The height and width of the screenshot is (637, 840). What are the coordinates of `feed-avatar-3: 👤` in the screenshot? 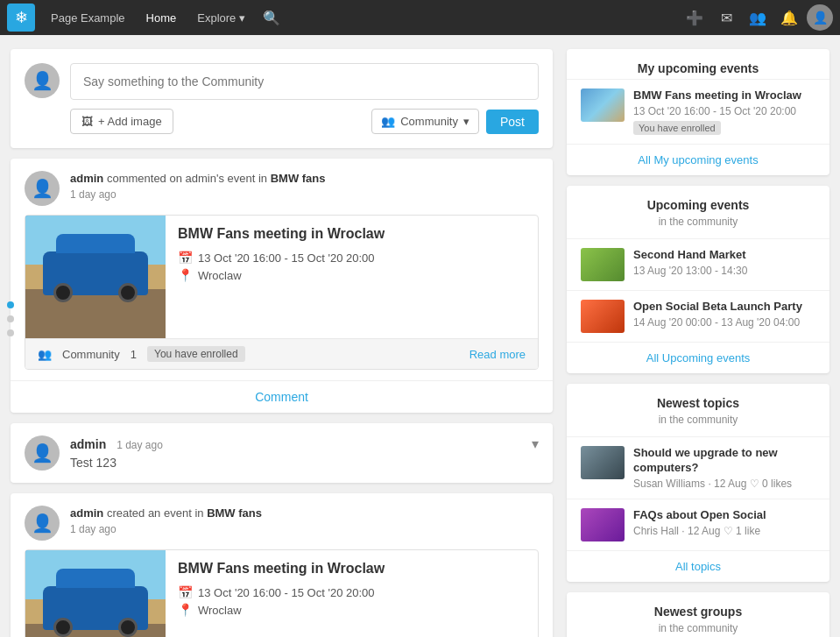 It's located at (42, 523).